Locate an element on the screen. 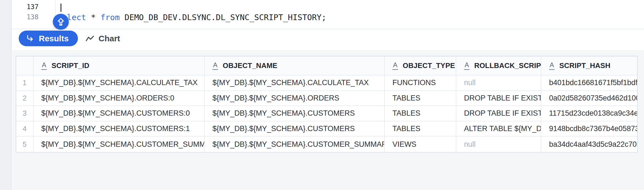  cell-script-id: ${MY_DB}.${MY_SCHEMA}.CUSTOMERS:0 is located at coordinates (119, 113).